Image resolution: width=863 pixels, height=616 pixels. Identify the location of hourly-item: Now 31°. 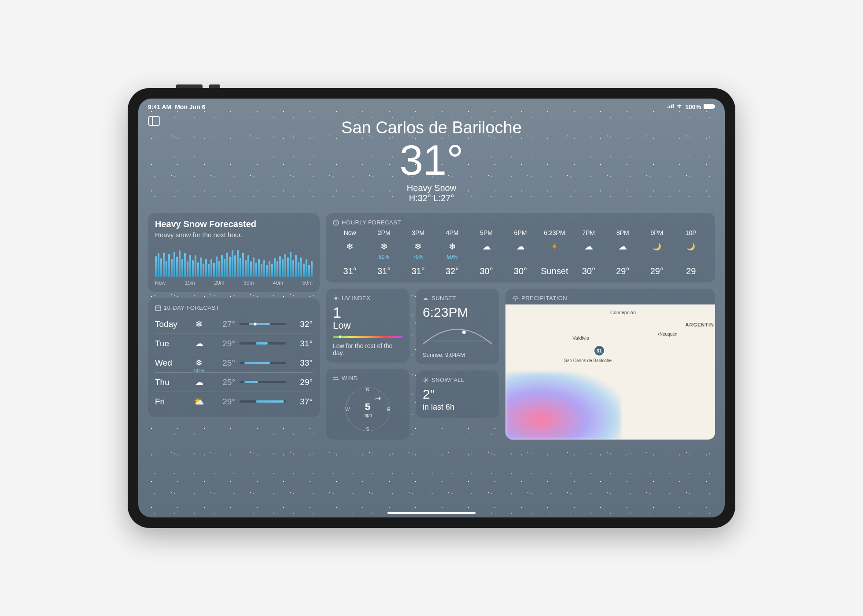
(350, 253).